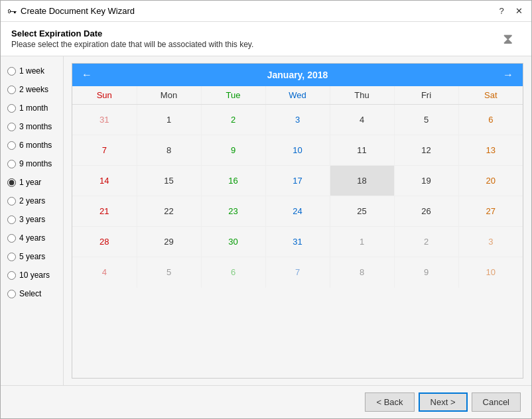 The width and height of the screenshot is (532, 419). I want to click on title-bar-right: ? ✕, so click(510, 11).